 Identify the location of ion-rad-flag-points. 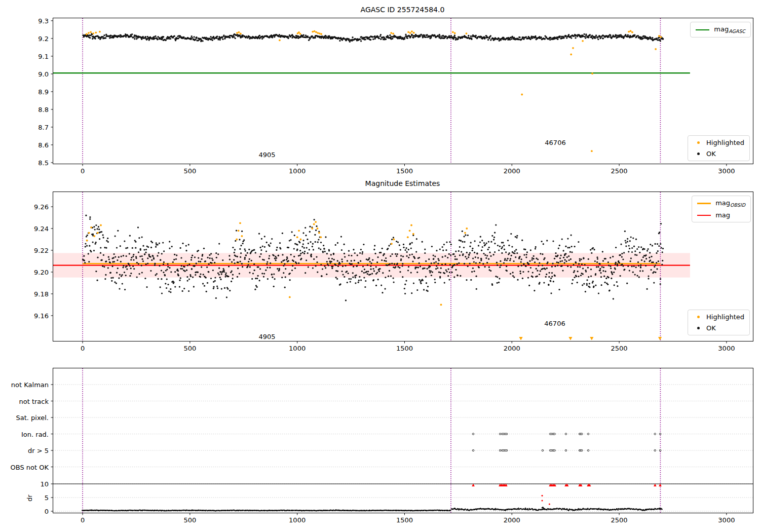
(566, 434).